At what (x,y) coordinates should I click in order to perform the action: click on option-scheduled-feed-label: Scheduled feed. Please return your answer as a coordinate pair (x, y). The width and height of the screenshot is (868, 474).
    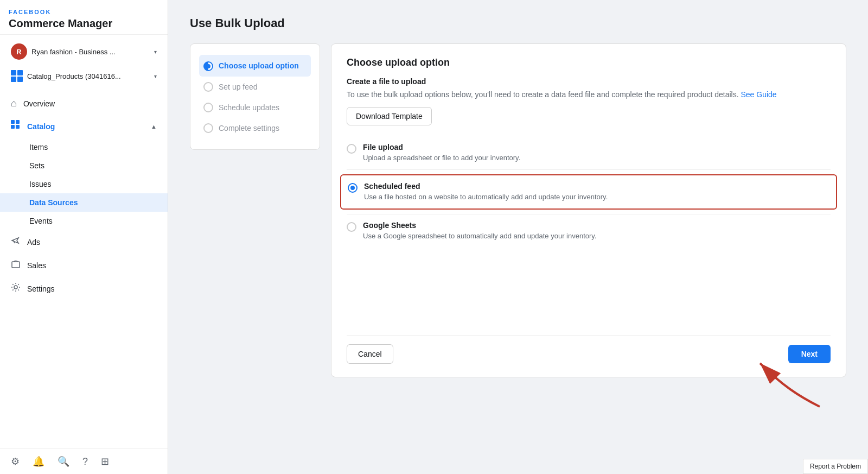
    Looking at the image, I should click on (486, 186).